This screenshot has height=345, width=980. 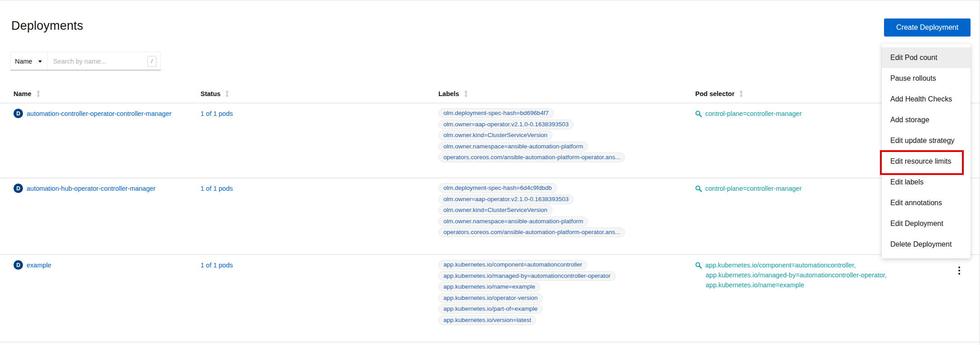 I want to click on label-pill: app.kubernetes.io/managed-by=automationc…, so click(x=527, y=276).